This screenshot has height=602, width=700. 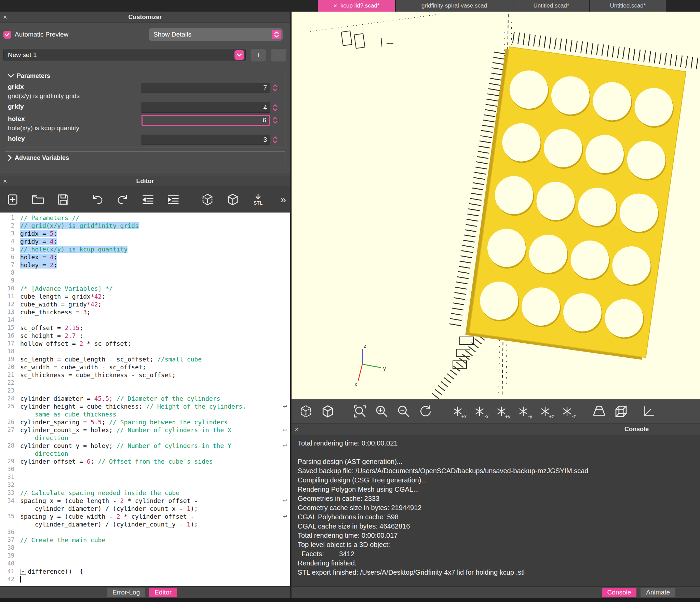 I want to click on code-line: 9, so click(x=145, y=281).